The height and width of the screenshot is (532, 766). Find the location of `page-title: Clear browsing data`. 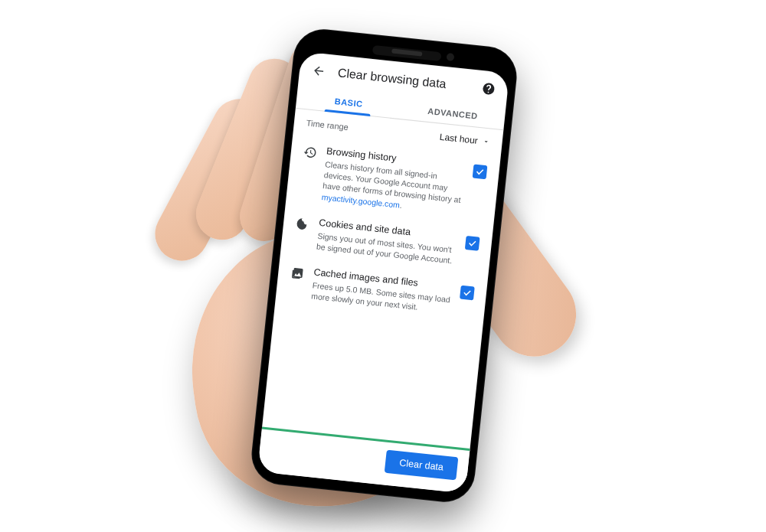

page-title: Clear browsing data is located at coordinates (404, 80).